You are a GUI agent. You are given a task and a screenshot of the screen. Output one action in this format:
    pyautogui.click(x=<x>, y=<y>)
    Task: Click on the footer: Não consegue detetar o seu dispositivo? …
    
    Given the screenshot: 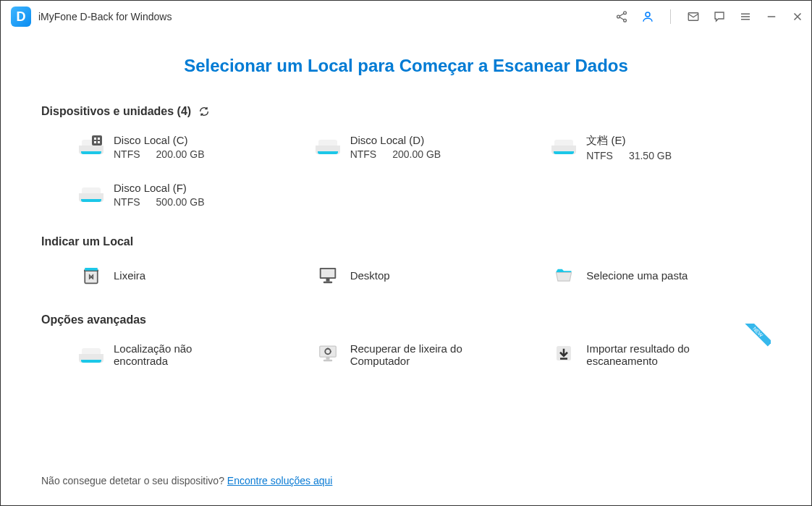 What is the action you would take?
    pyautogui.click(x=187, y=481)
    